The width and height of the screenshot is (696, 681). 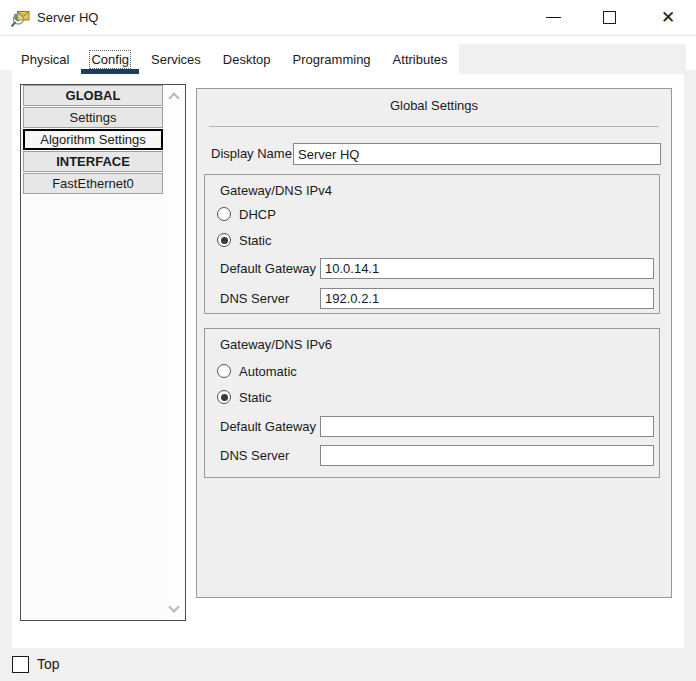 What do you see at coordinates (254, 298) in the screenshot?
I see `ipv4-dns-server-label: DNS Server` at bounding box center [254, 298].